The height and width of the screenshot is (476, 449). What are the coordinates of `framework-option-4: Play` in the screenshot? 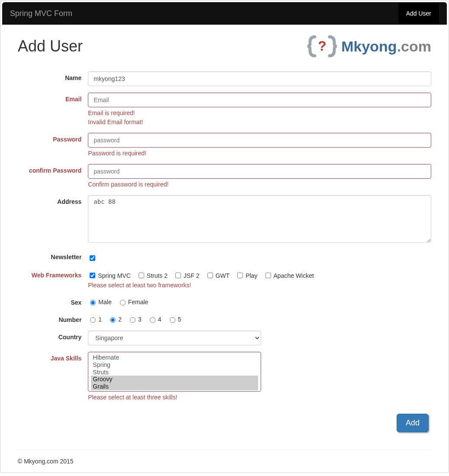 It's located at (246, 274).